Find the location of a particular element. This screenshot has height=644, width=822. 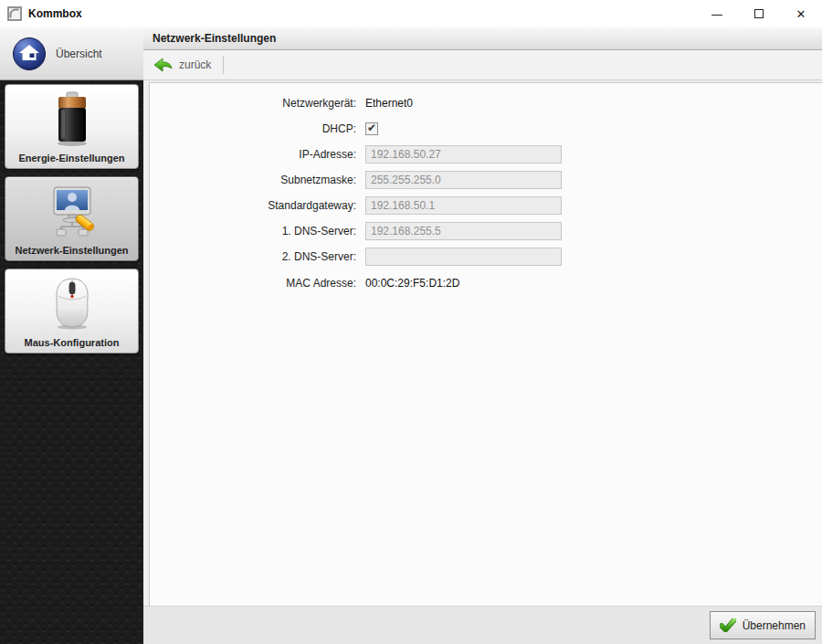

subnet-mask-input is located at coordinates (464, 180).